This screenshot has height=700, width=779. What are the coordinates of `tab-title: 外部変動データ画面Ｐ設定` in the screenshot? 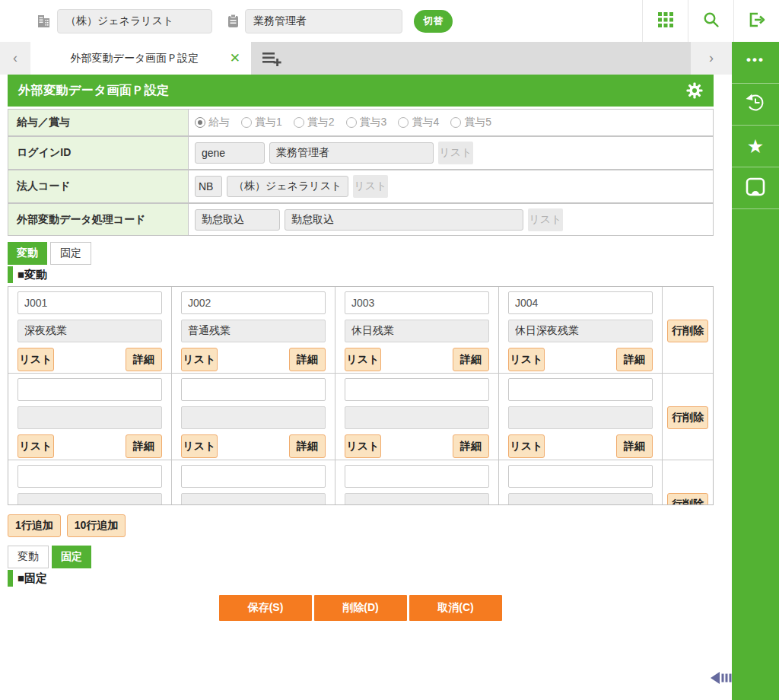 It's located at (135, 59).